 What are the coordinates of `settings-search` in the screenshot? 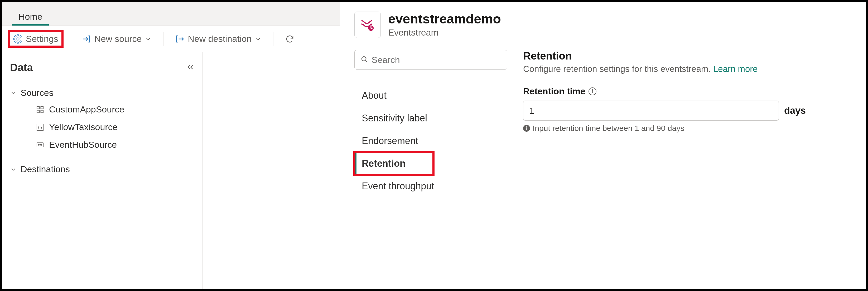 It's located at (431, 60).